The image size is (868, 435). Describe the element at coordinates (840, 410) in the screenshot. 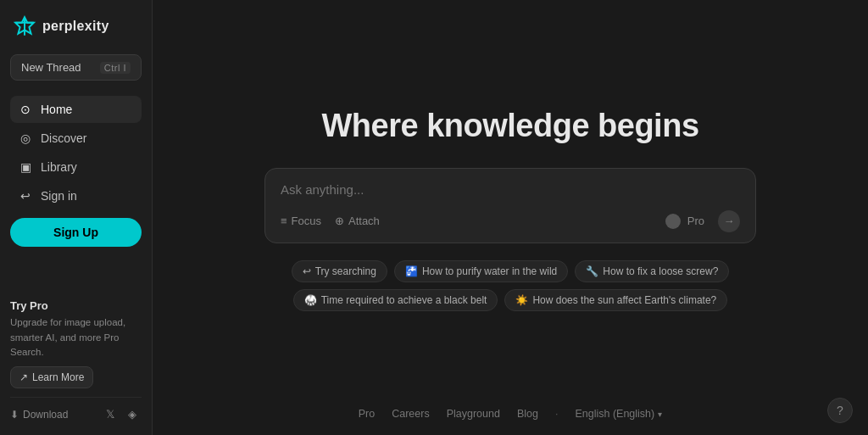

I see `help-icon: ?` at that location.